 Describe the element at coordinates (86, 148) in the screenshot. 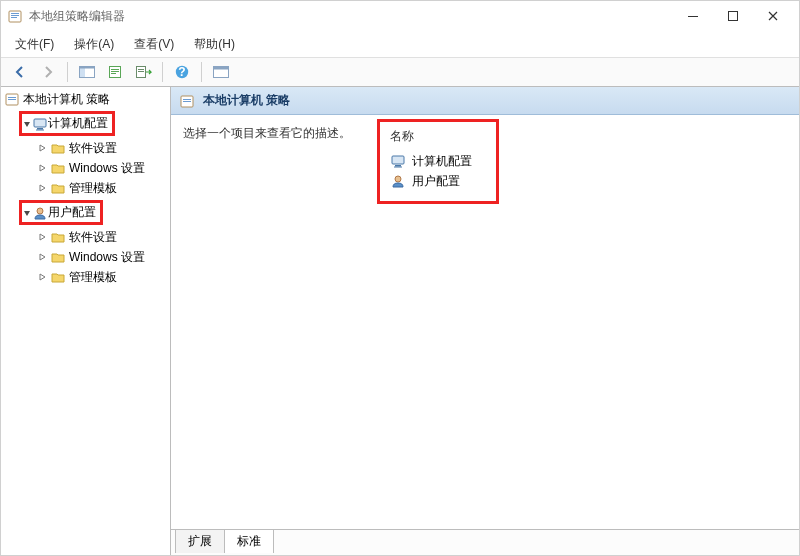

I see `tree-software-settings-1: 软件设置` at that location.